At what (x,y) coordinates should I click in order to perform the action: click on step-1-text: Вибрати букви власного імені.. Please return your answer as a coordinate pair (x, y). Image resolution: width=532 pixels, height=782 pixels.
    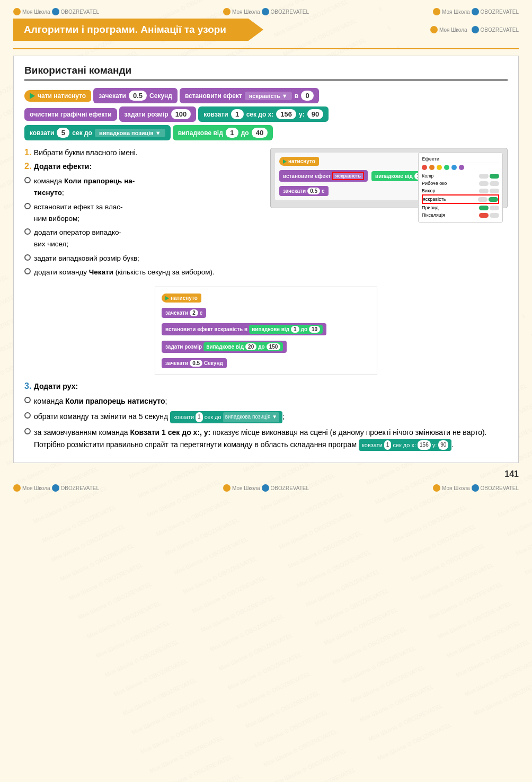
    Looking at the image, I should click on (86, 153).